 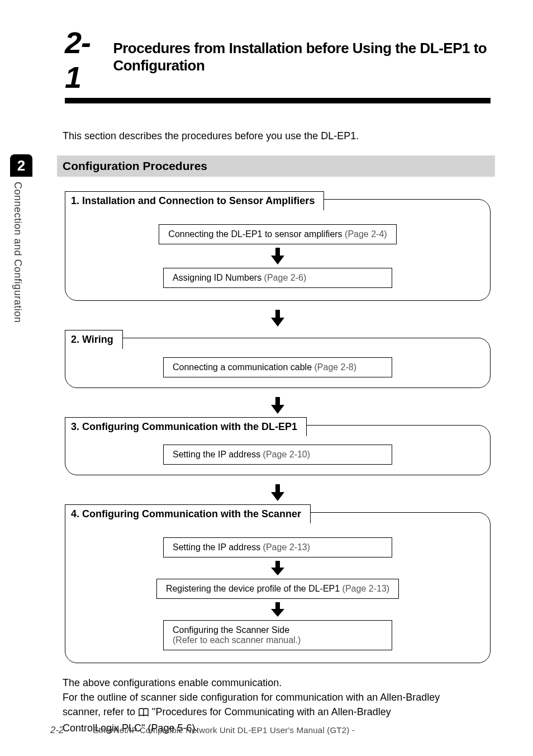 What do you see at coordinates (270, 730) in the screenshot?
I see `page-footer: 2-2 - EtherNet/IP Compatible Network Uni…` at bounding box center [270, 730].